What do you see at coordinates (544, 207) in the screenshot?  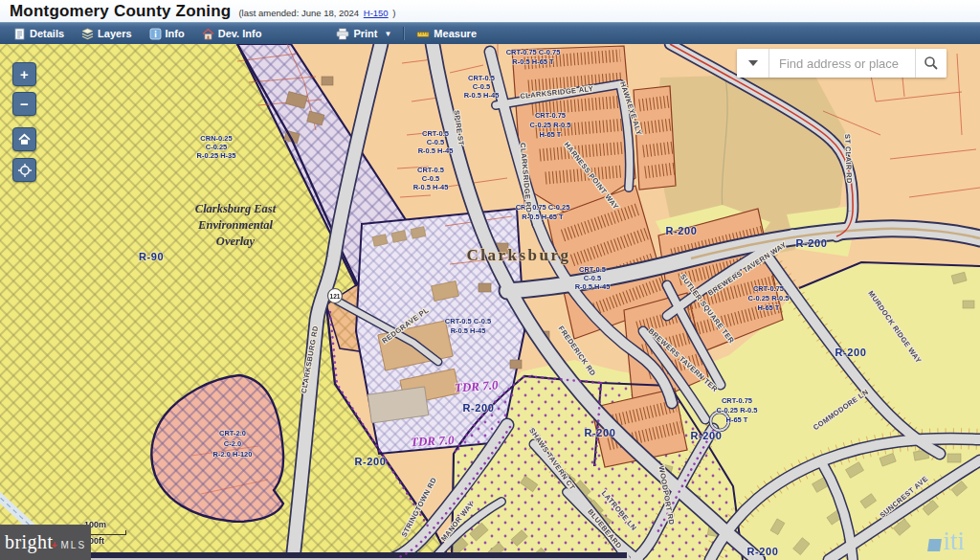 I see `zone-label: CRT-0.75 C-0.25` at bounding box center [544, 207].